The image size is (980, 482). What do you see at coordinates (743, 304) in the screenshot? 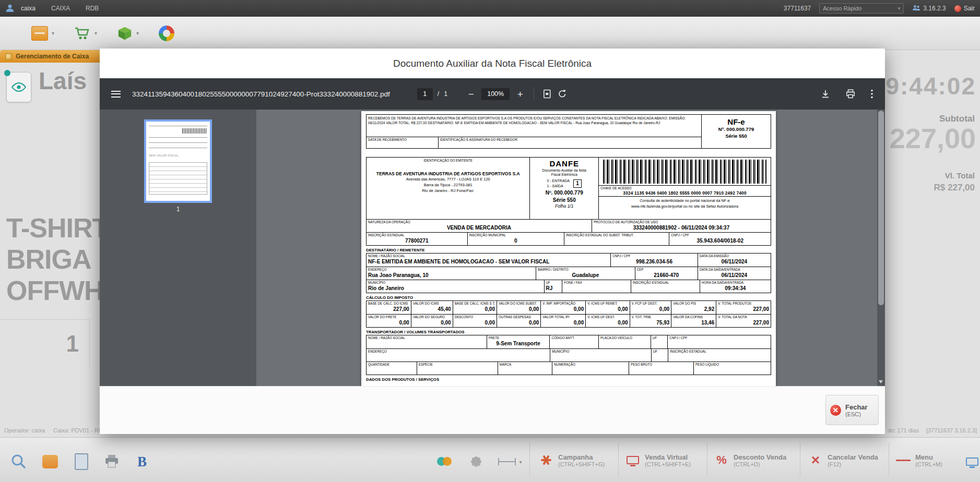
I see `field-label: V. TOTAL PRODUTOS` at bounding box center [743, 304].